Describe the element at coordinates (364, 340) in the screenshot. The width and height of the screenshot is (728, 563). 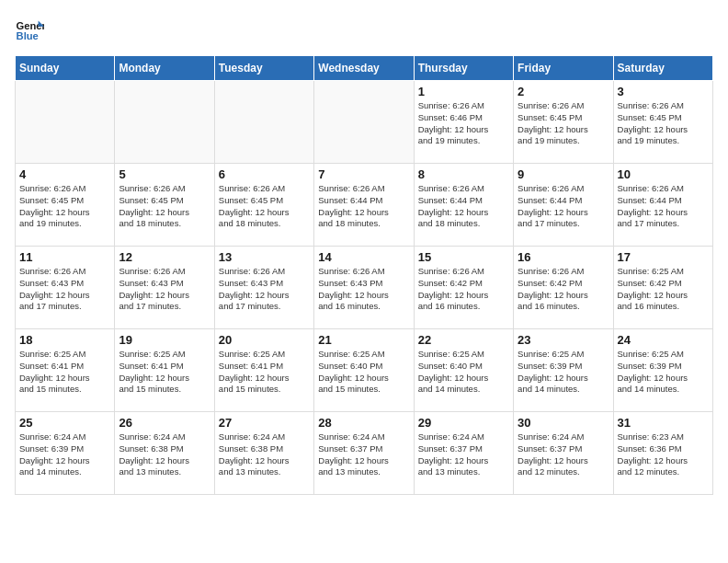
I see `day-number: 21` at that location.